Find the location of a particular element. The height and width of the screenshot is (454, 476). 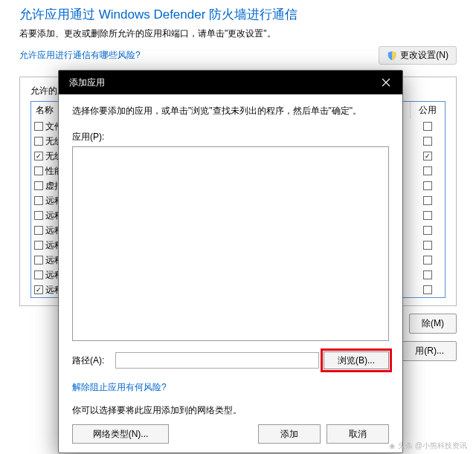

remove-button: 除(M) is located at coordinates (433, 324).